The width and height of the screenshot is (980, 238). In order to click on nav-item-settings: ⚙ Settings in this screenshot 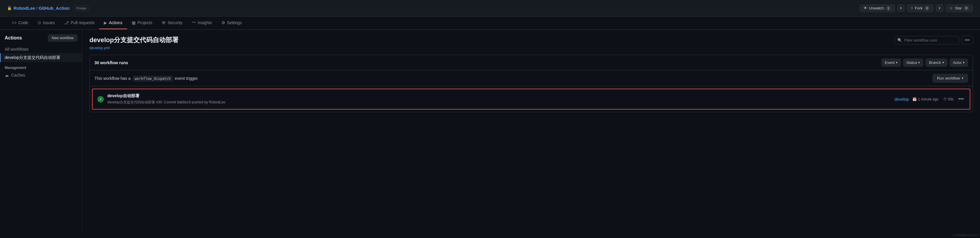, I will do `click(232, 23)`.